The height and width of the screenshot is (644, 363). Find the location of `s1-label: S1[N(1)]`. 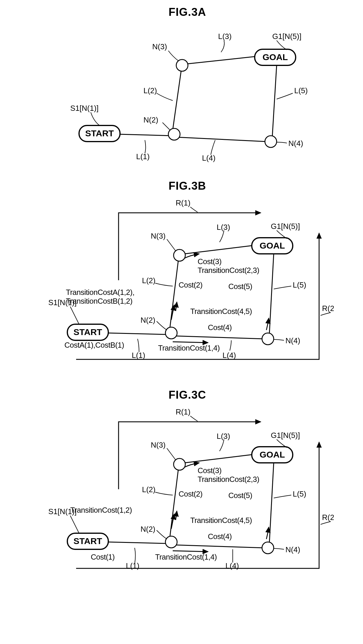

s1-label: S1[N(1)] is located at coordinates (84, 108).